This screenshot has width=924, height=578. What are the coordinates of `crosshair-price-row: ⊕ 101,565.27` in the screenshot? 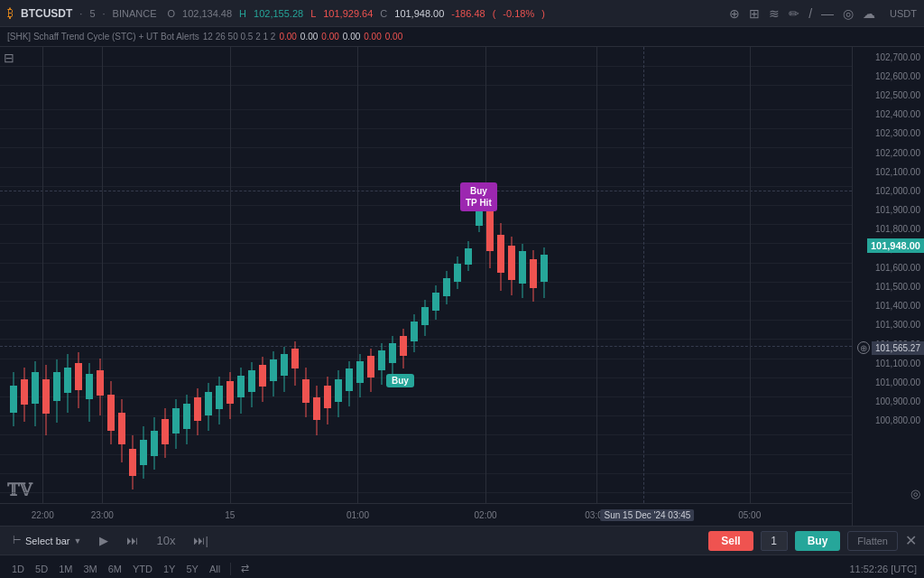 It's located at (891, 349).